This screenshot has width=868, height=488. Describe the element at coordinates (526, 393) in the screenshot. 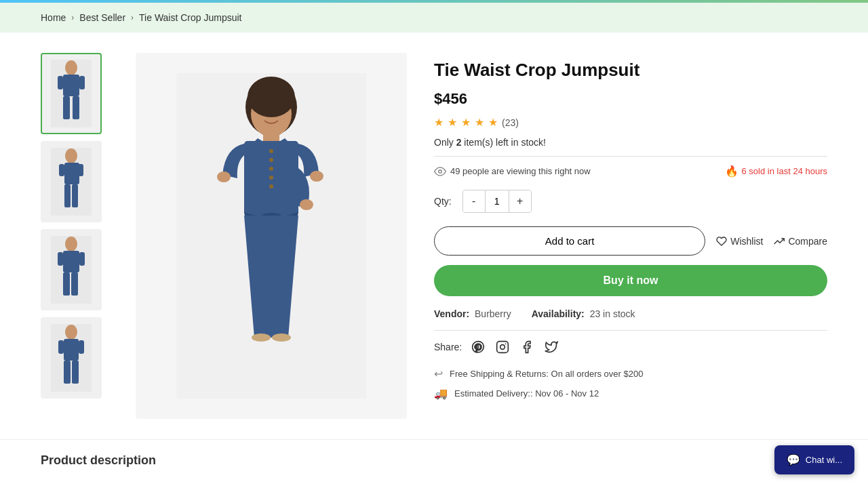

I see `delivery-text: Estimated Delivery:: Nov 06 - Nov 12` at that location.